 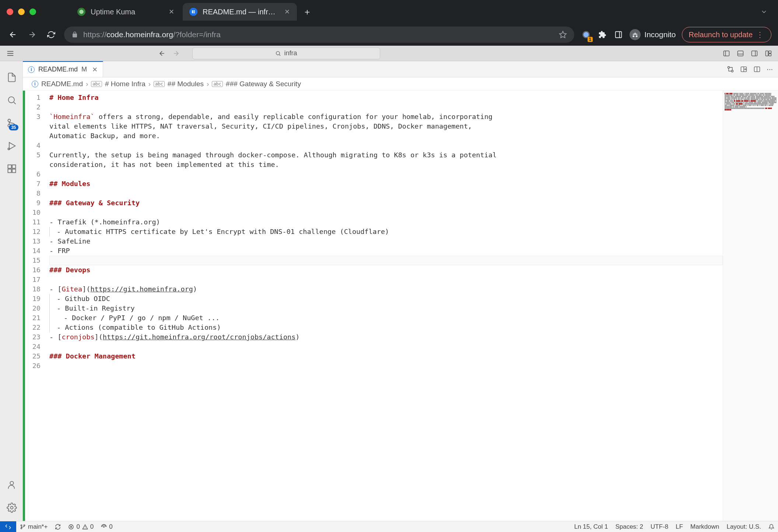 I want to click on toggle-sidebar-right-icon, so click(x=754, y=53).